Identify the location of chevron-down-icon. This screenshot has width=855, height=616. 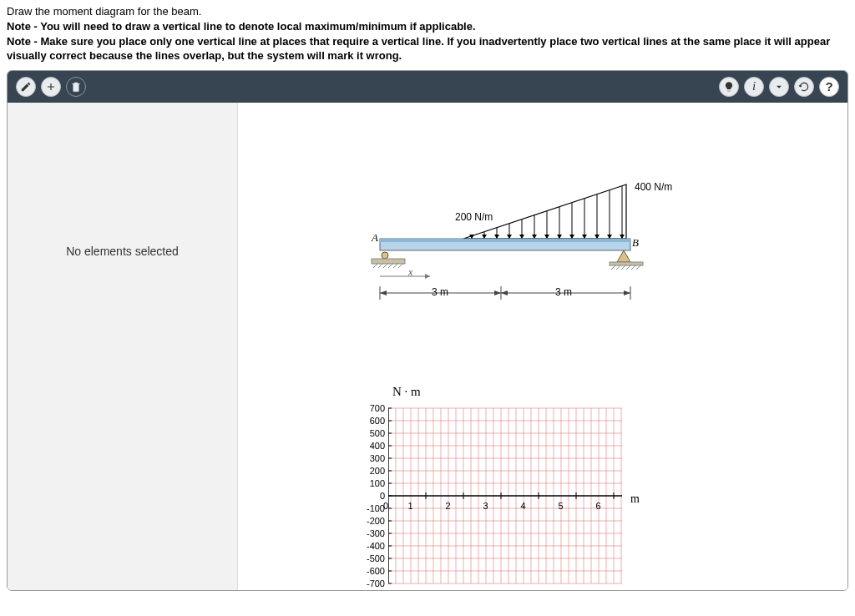
(779, 87).